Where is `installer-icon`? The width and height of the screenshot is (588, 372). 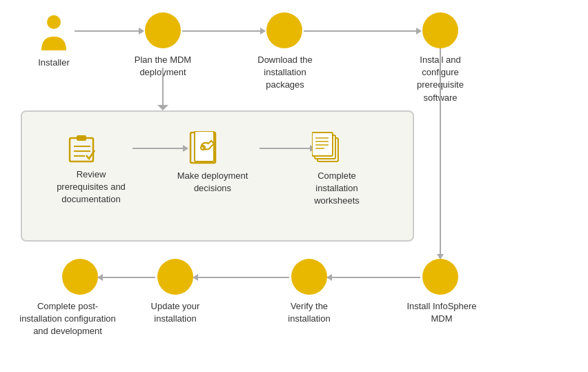
installer-icon is located at coordinates (54, 34).